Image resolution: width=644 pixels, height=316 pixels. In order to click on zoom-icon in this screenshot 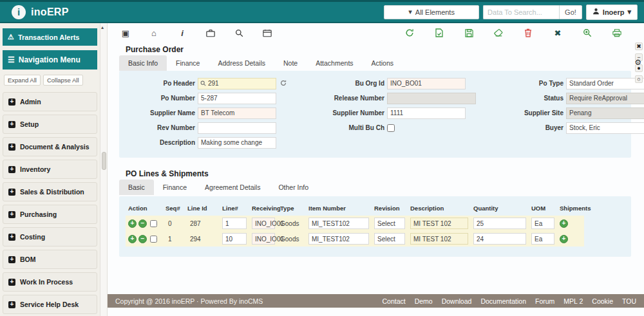, I will do `click(587, 33)`.